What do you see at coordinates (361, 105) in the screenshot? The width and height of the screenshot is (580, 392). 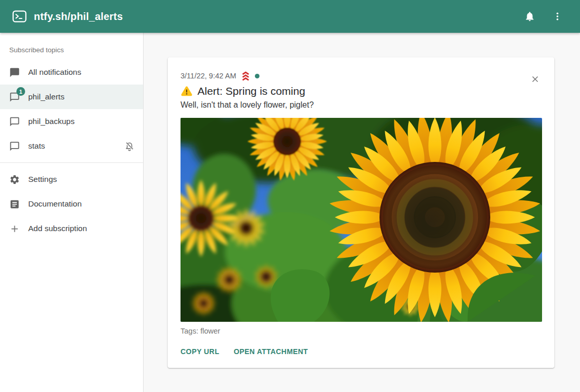 I see `notification-body: Well, isn't that a lovely flower, piglet…` at bounding box center [361, 105].